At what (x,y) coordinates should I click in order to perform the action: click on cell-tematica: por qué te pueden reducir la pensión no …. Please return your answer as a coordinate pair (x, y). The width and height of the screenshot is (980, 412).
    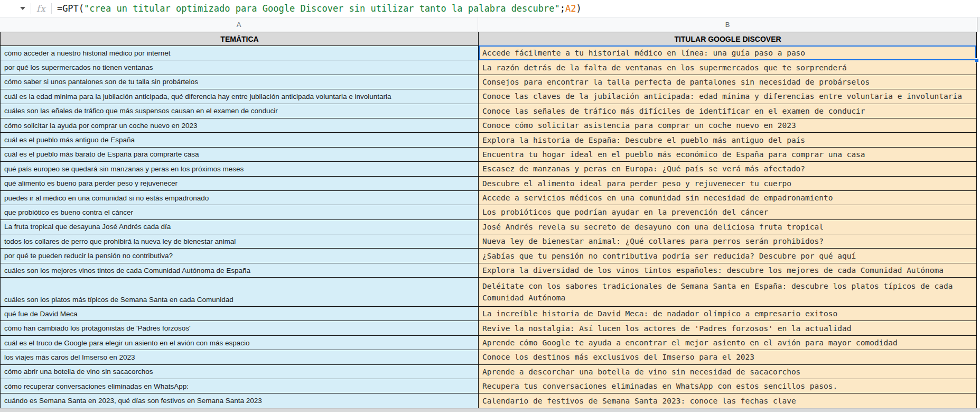
    Looking at the image, I should click on (240, 255).